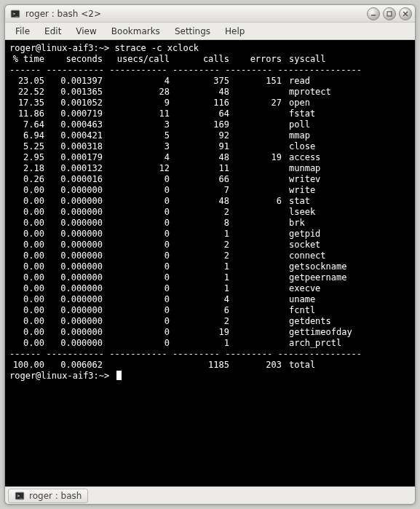 This screenshot has width=420, height=509. What do you see at coordinates (210, 157) in the screenshot?
I see `table-row: 2.950.00017944819access` at bounding box center [210, 157].